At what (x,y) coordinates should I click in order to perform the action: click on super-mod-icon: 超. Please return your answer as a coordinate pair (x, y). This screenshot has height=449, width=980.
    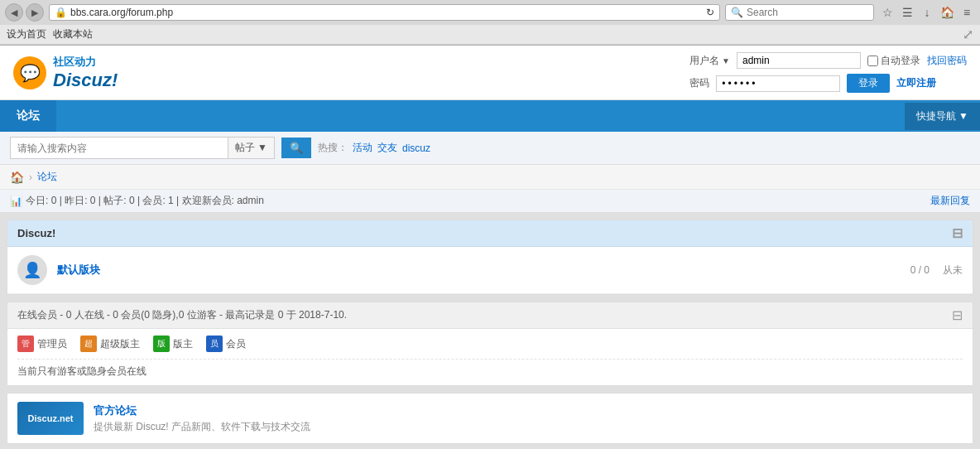
    Looking at the image, I should click on (89, 344).